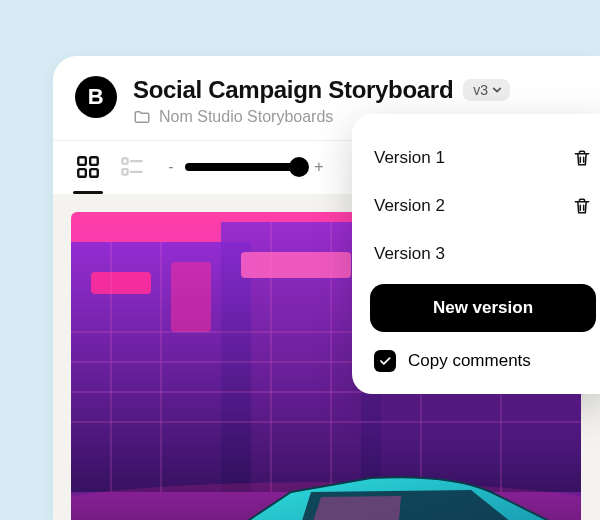 This screenshot has height=520, width=600. I want to click on chevron-down-icon, so click(497, 90).